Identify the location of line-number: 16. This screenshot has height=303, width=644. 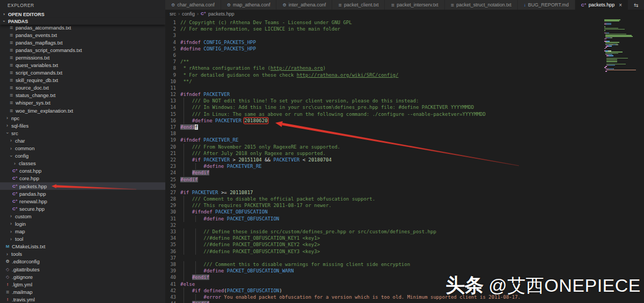
(171, 121).